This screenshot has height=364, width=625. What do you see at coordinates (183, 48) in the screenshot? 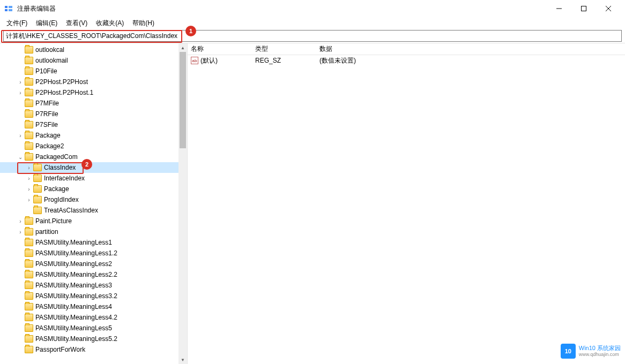
I see `scroll-up-icon: ▲` at bounding box center [183, 48].